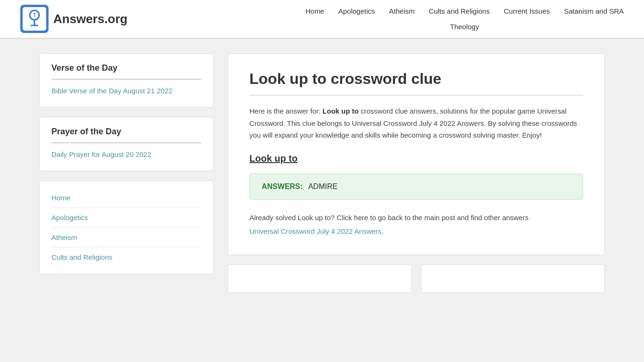 This screenshot has width=644, height=362. Describe the element at coordinates (70, 218) in the screenshot. I see `sidebar-link-apologetics: Apologetics` at that location.